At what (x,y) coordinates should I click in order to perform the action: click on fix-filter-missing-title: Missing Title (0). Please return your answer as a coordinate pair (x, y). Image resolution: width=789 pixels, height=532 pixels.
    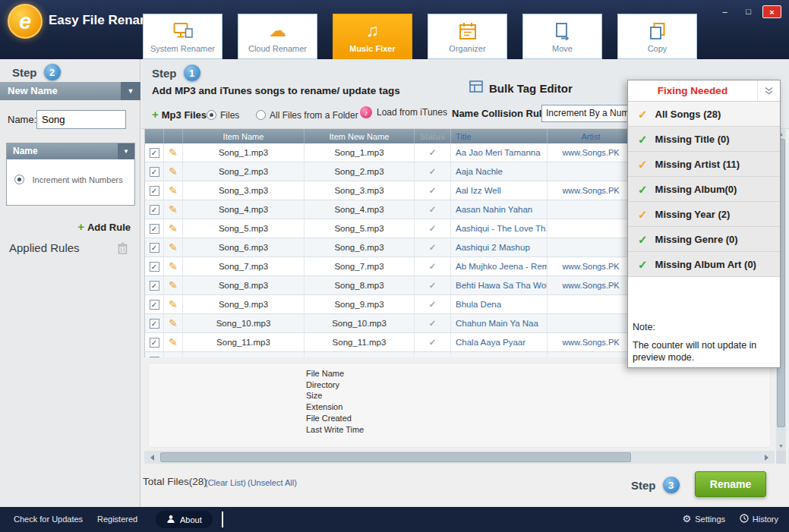
    Looking at the image, I should click on (704, 140).